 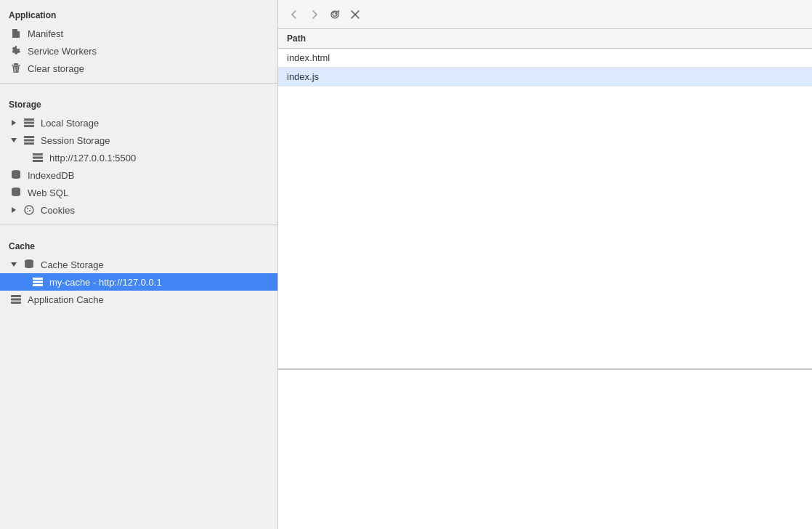 What do you see at coordinates (14, 210) in the screenshot?
I see `cookies-arrow` at bounding box center [14, 210].